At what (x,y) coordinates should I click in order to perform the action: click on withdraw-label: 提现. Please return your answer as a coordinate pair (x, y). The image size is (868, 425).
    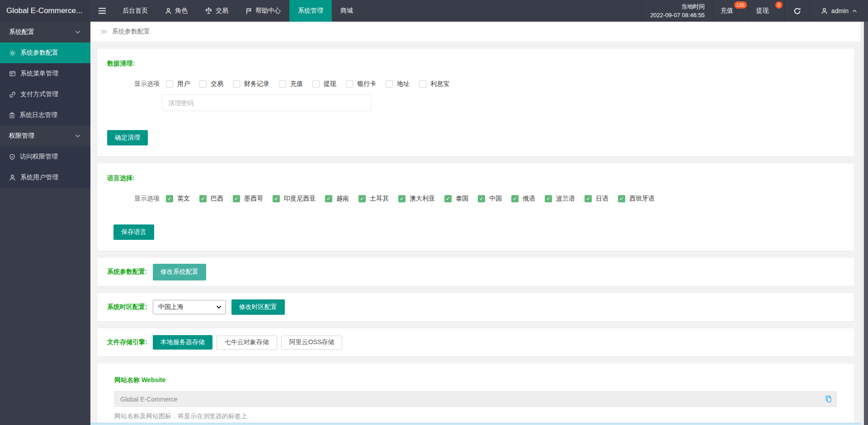
    Looking at the image, I should click on (763, 11).